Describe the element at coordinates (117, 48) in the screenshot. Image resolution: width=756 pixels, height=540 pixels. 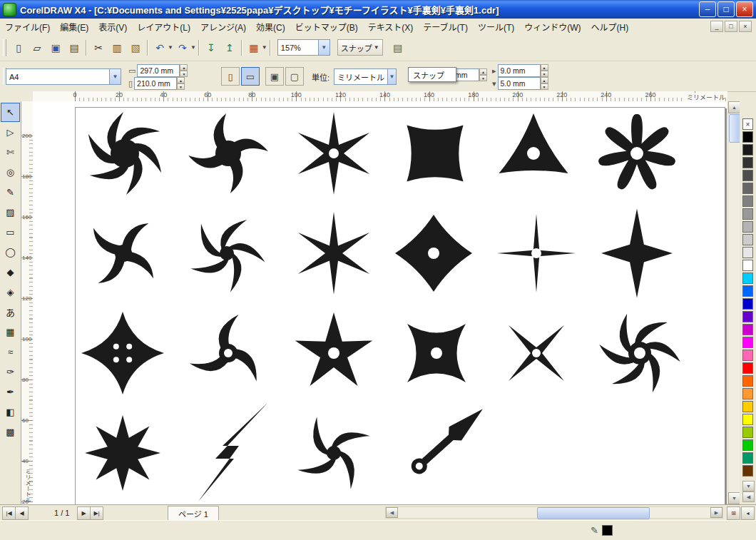
I see `copy-button: ▥` at that location.